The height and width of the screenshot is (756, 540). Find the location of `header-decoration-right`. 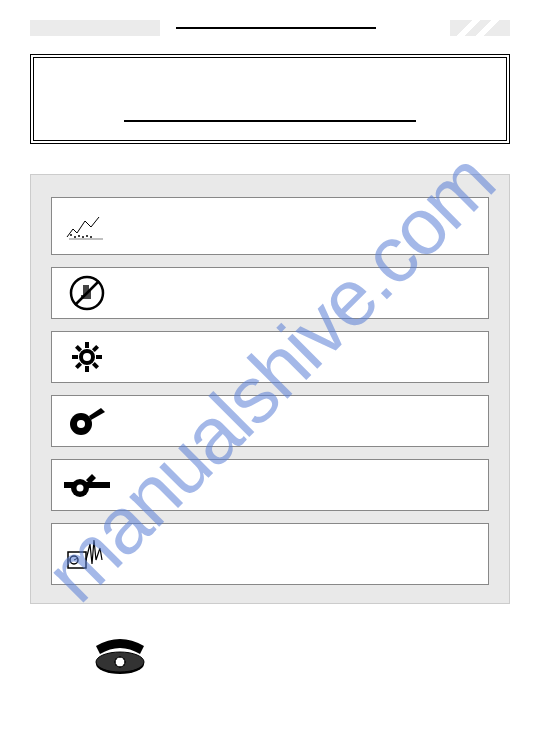

header-decoration-right is located at coordinates (480, 28).